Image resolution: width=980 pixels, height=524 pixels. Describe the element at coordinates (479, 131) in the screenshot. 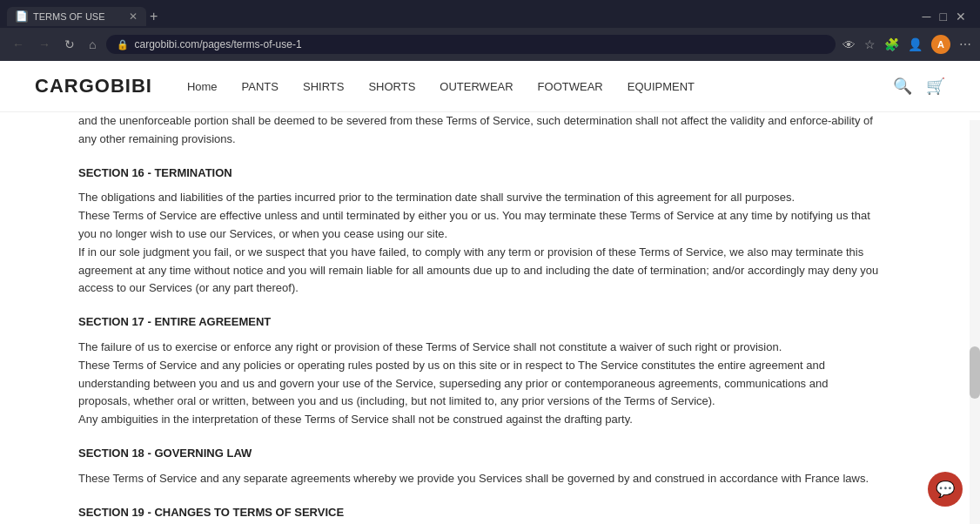

I see `section-15-end-text: and the unenforceable portion shall be d…` at that location.